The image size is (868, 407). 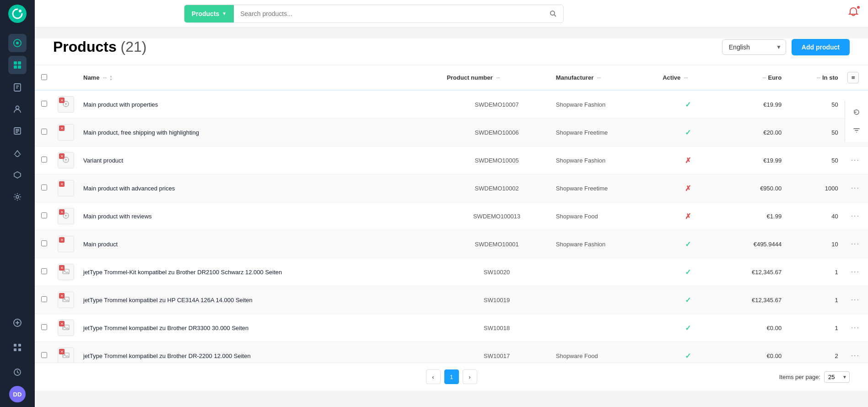 I want to click on active-col-header: Active ···, so click(x=688, y=78).